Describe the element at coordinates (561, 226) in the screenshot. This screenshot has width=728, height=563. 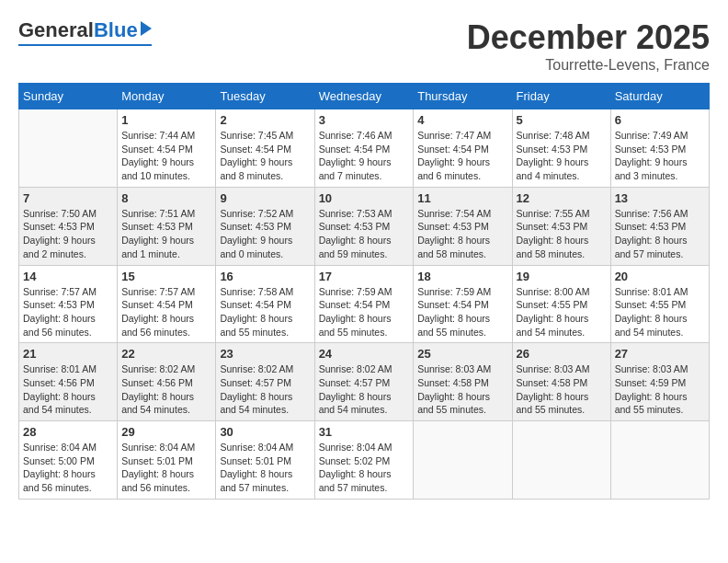
I see `calendar-day-cell: 12Sunrise: 7:55 AM Sunset: 4:53 PM Dayli…` at that location.